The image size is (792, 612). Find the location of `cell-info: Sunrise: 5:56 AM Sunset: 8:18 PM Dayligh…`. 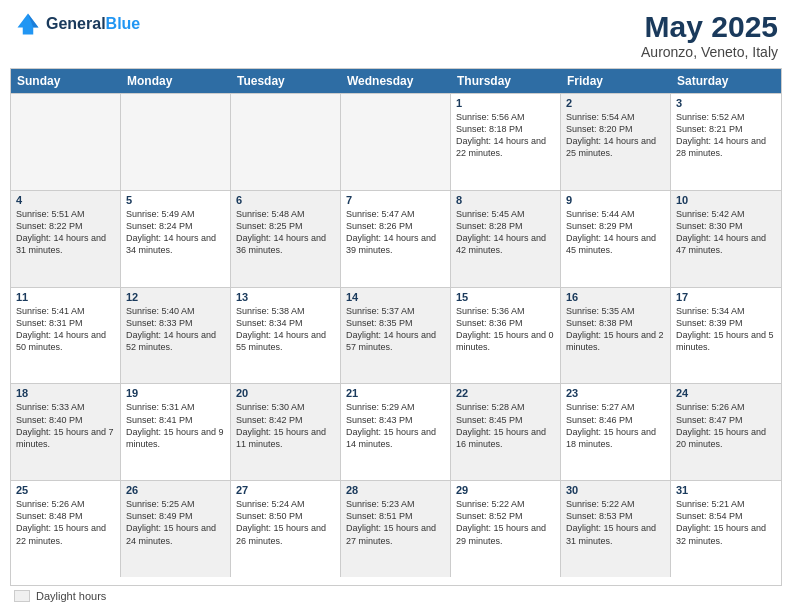

cell-info: Sunrise: 5:56 AM Sunset: 8:18 PM Dayligh… is located at coordinates (506, 136).